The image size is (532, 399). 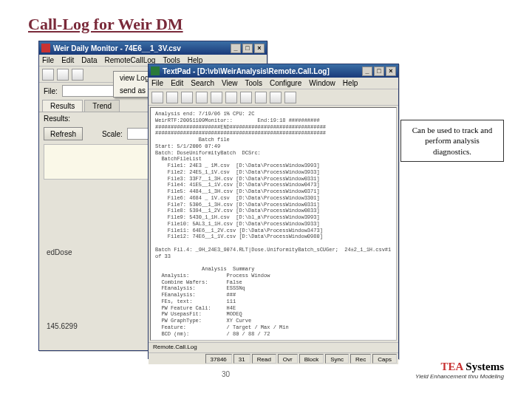 What do you see at coordinates (285, 83) in the screenshot?
I see `menu-configure: Configure` at bounding box center [285, 83].